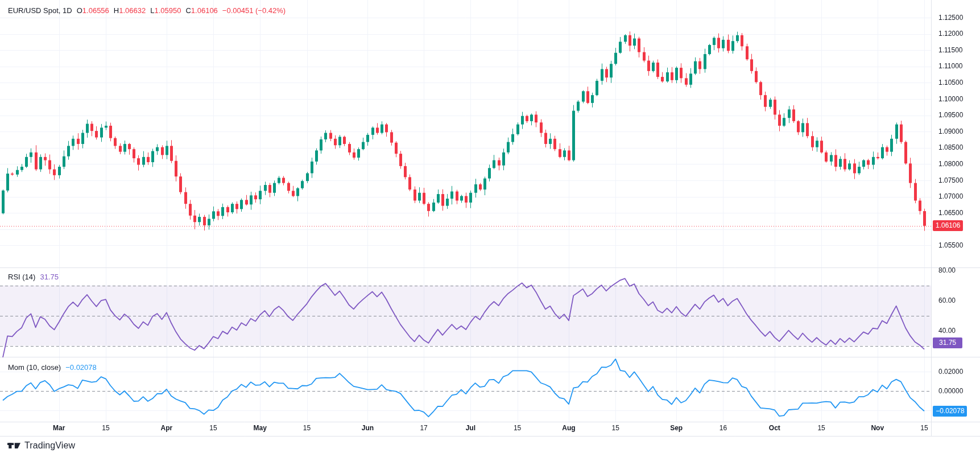 The height and width of the screenshot is (457, 980). What do you see at coordinates (166, 10) in the screenshot?
I see `ohlc-low: L1.05950` at bounding box center [166, 10].